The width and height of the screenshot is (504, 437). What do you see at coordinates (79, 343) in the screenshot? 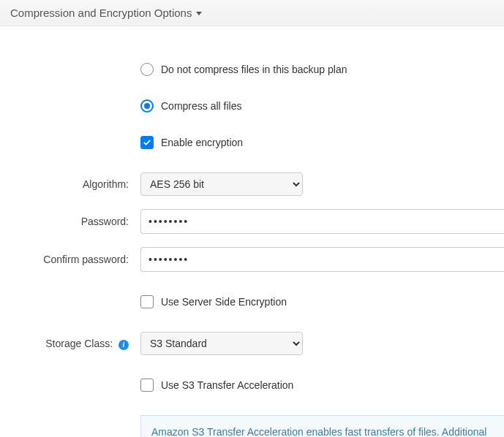
I see `storage-class-label: Storage Class:` at bounding box center [79, 343].